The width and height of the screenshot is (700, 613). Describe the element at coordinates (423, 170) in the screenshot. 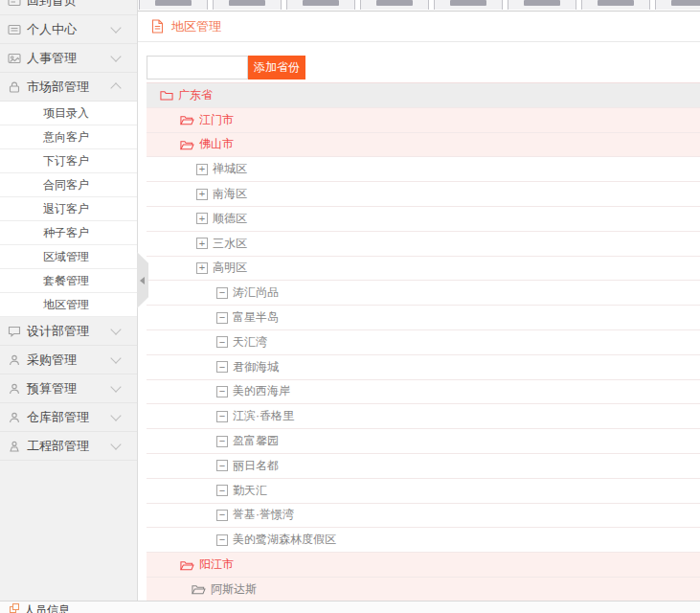

I see `tree-row: +禅城区` at that location.